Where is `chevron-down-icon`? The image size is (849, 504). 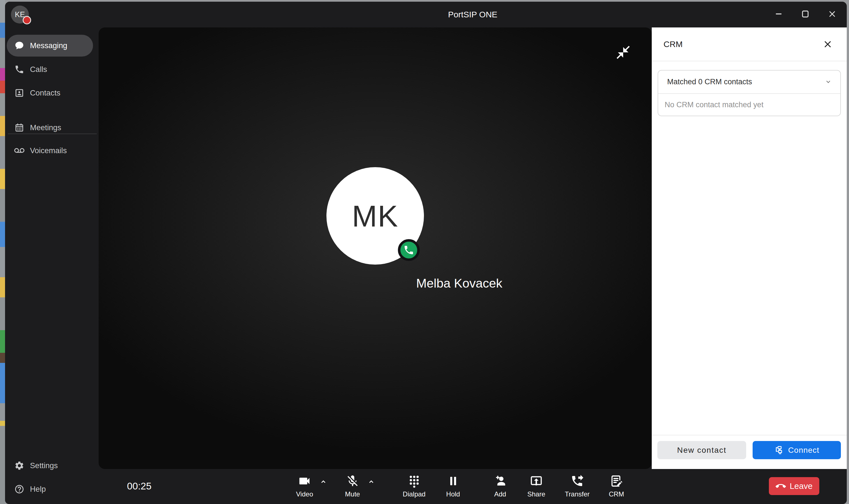
chevron-down-icon is located at coordinates (828, 82).